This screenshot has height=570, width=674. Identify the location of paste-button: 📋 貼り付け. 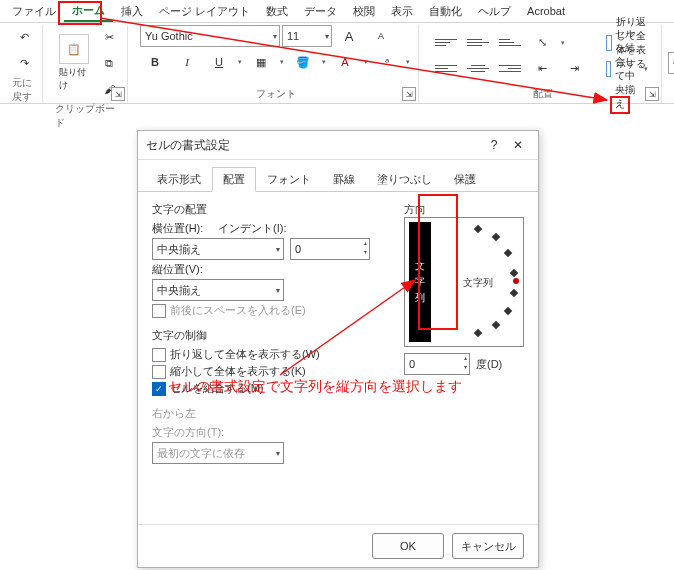
(74, 63).